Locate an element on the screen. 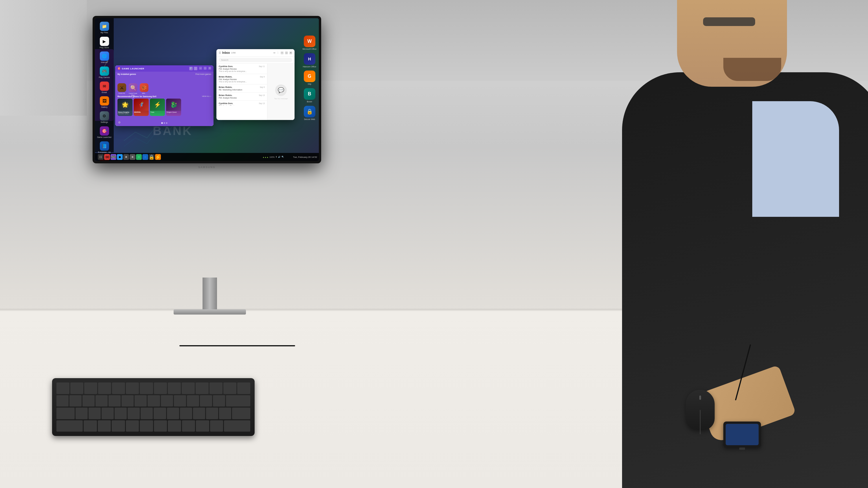  key-shift-l is located at coordinates (69, 426).